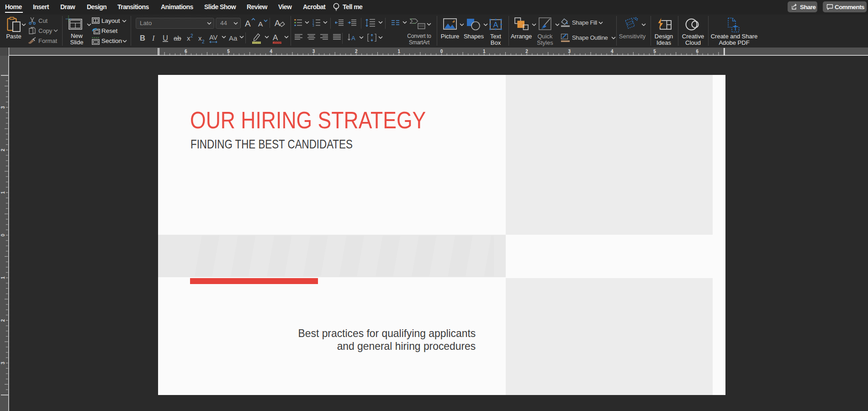 This screenshot has height=411, width=868. Describe the element at coordinates (233, 38) in the screenshot. I see `svg-text: Aa` at that location.